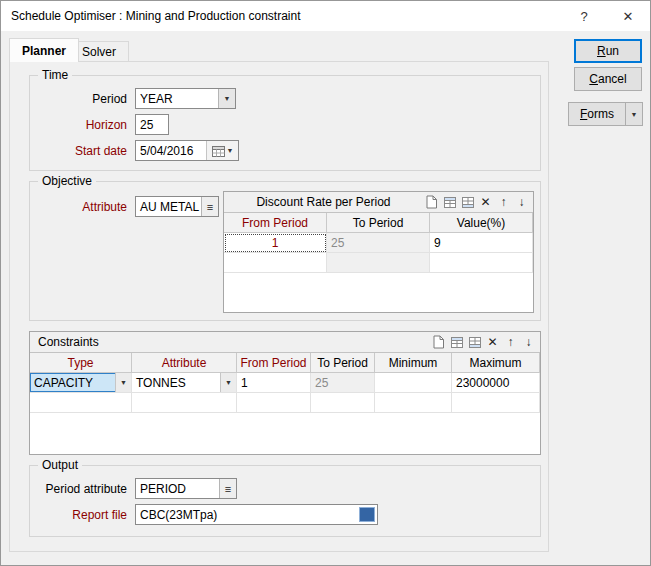 The height and width of the screenshot is (566, 651). Describe the element at coordinates (343, 383) in the screenshot. I see `constraint-to-period-cell: 25` at that location.